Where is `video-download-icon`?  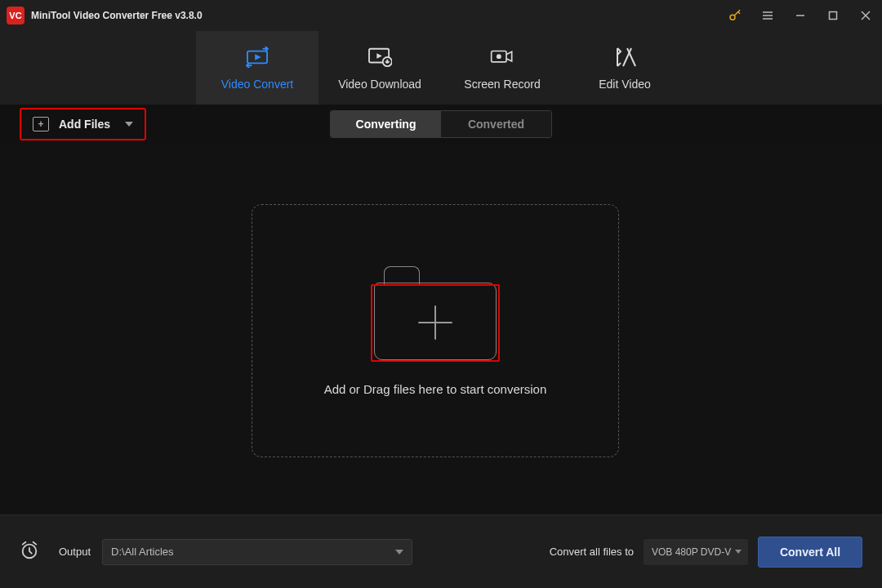
video-download-icon is located at coordinates (380, 57).